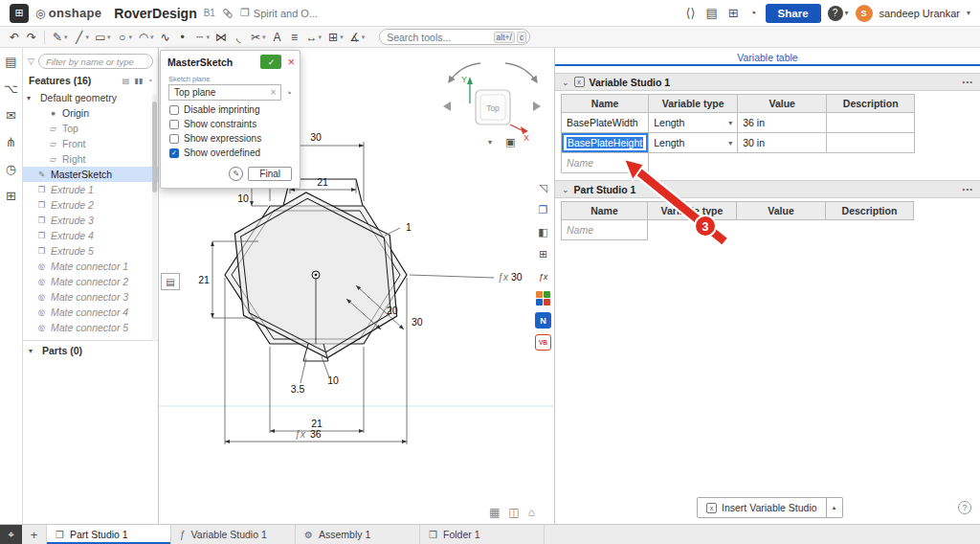 This screenshot has height=544, width=980. Describe the element at coordinates (969, 13) in the screenshot. I see `user-menu-chevron-icon: ▾` at that location.